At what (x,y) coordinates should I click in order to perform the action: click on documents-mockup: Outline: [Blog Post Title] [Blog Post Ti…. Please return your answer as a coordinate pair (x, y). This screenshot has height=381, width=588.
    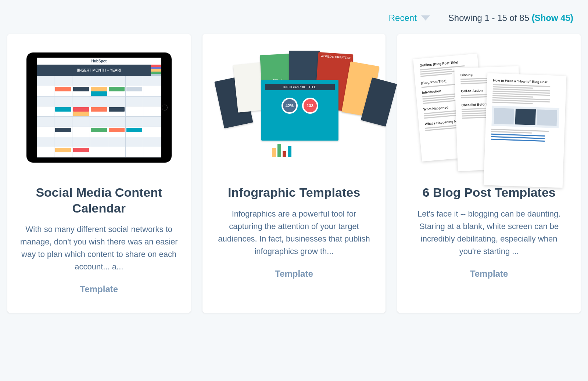
    Looking at the image, I should click on (489, 108).